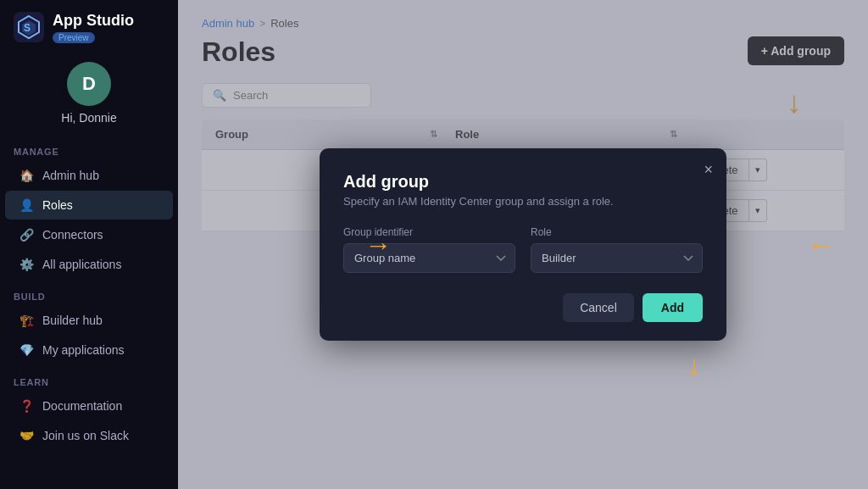 Image resolution: width=868 pixels, height=489 pixels. Describe the element at coordinates (709, 169) in the screenshot. I see `modal-close-button: ×` at that location.